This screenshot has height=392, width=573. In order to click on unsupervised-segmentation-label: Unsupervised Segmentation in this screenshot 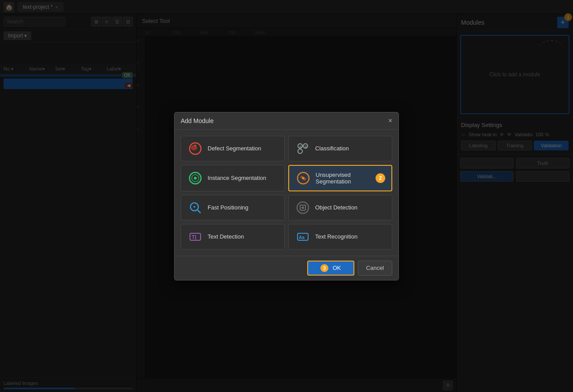, I will do `click(343, 178)`.